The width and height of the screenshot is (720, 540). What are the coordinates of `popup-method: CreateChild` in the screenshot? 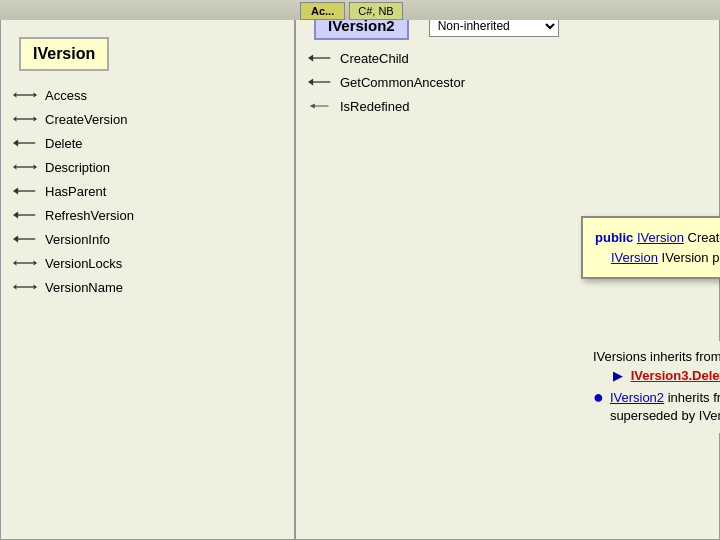 It's located at (704, 238).